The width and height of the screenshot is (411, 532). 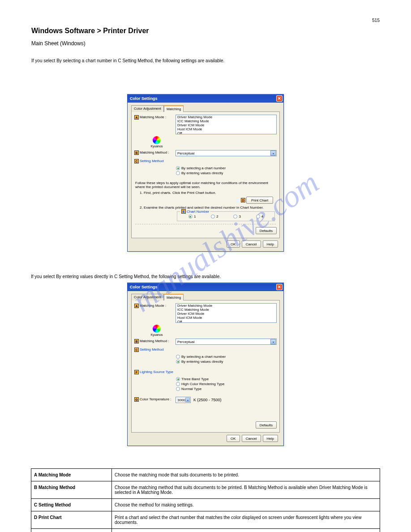 What do you see at coordinates (206, 500) in the screenshot?
I see `parameters-table: A Matching ModeChoose the matching mode …` at bounding box center [206, 500].